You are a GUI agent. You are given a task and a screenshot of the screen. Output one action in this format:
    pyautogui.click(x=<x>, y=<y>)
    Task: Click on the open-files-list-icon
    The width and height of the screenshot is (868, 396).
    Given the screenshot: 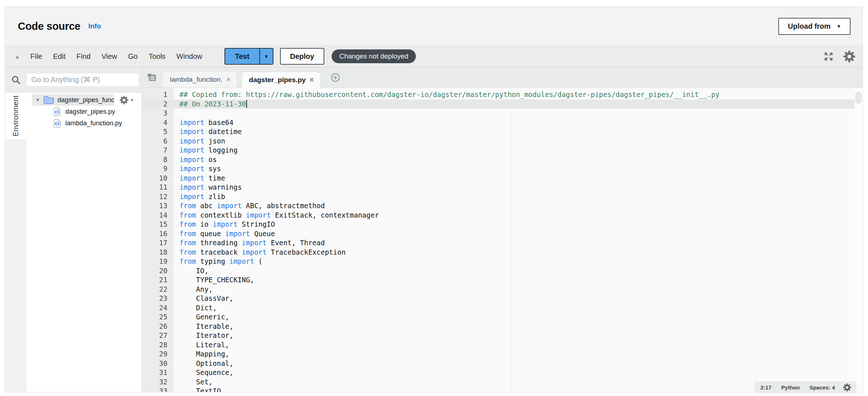 What is the action you would take?
    pyautogui.click(x=152, y=77)
    